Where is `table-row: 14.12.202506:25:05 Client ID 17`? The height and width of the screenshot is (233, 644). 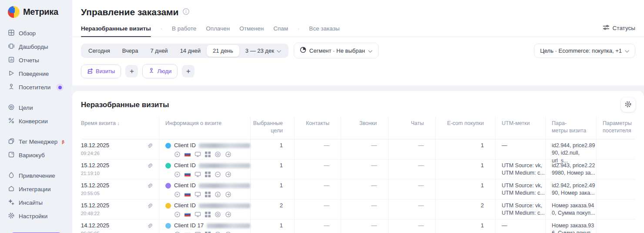
table-row: 14.12.202506:25:05 Client ID 17 is located at coordinates (358, 226).